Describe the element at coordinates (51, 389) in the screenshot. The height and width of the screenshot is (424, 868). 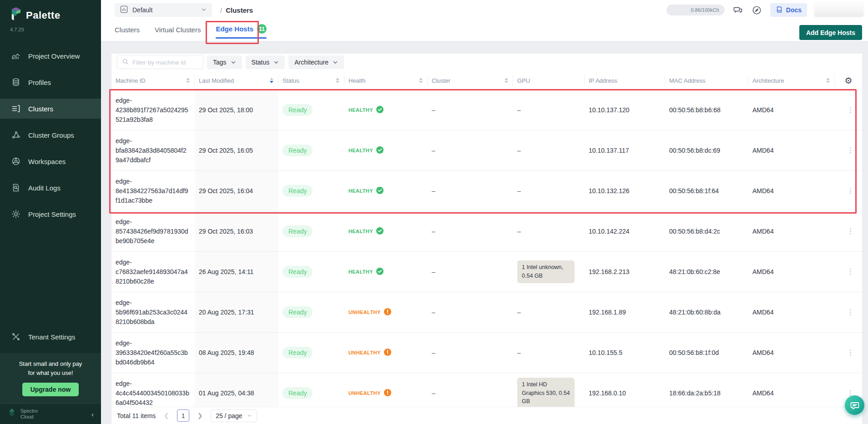
I see `upgrade-now-button: Upgrade now` at that location.